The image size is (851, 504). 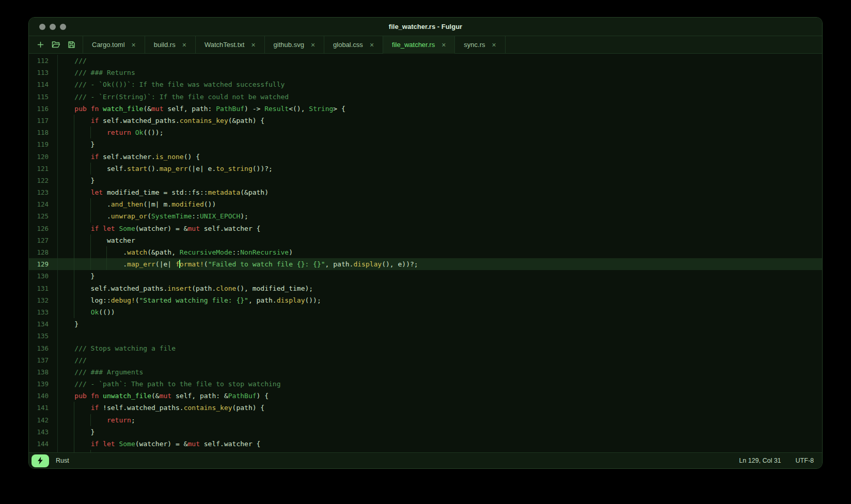 What do you see at coordinates (426, 97) in the screenshot?
I see `code-line-115: 115 /// - `Err(String)`: If the file cou…` at bounding box center [426, 97].